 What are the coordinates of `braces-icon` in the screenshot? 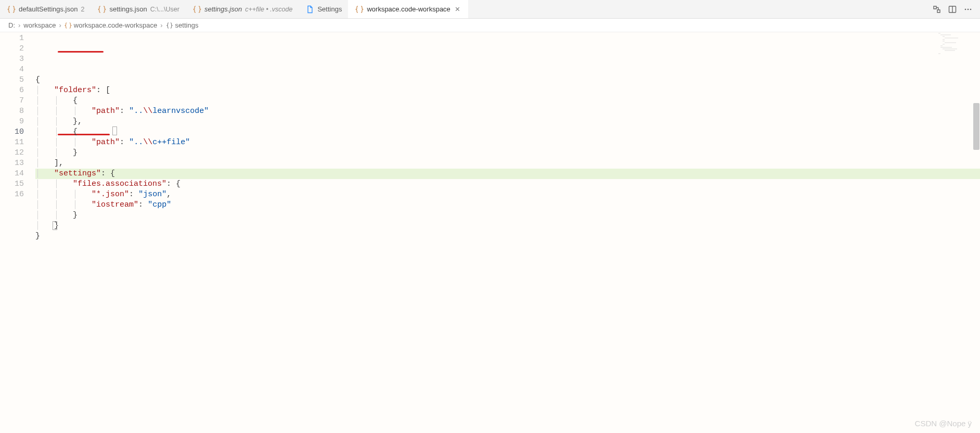 It's located at (170, 26).